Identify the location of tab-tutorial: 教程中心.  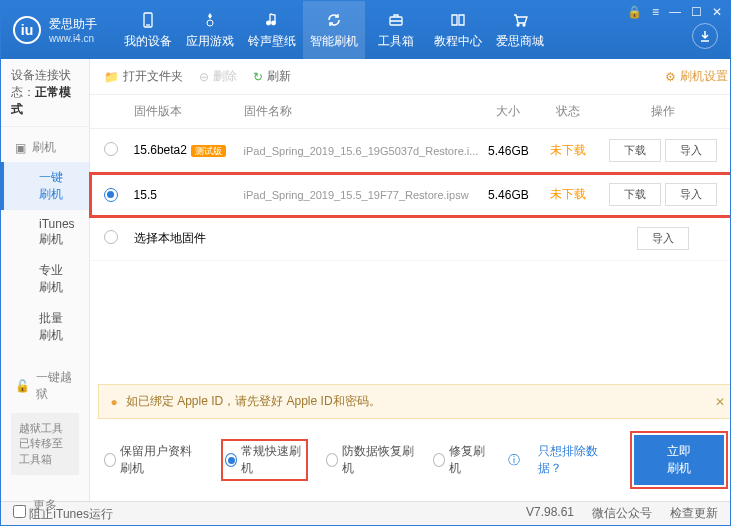
(458, 30).